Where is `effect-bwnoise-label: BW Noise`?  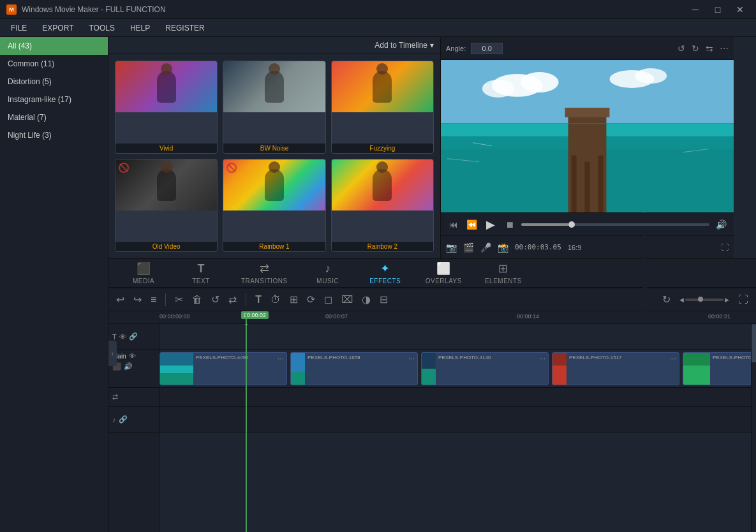
effect-bwnoise-label: BW Noise is located at coordinates (274, 148).